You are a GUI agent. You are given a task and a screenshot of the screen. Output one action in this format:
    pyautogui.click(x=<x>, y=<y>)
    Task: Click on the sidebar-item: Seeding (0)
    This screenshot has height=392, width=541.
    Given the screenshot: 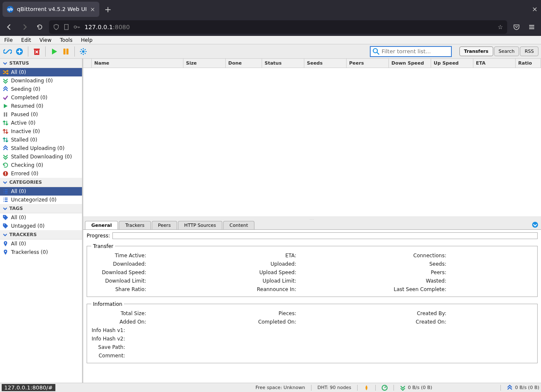 What is the action you would take?
    pyautogui.click(x=41, y=89)
    